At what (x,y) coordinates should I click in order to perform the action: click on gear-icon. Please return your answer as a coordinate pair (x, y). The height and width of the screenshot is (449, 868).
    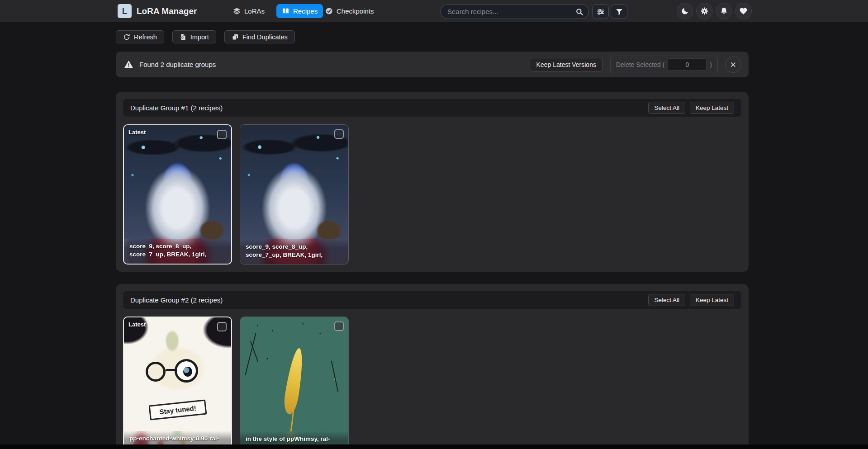
    Looking at the image, I should click on (705, 11).